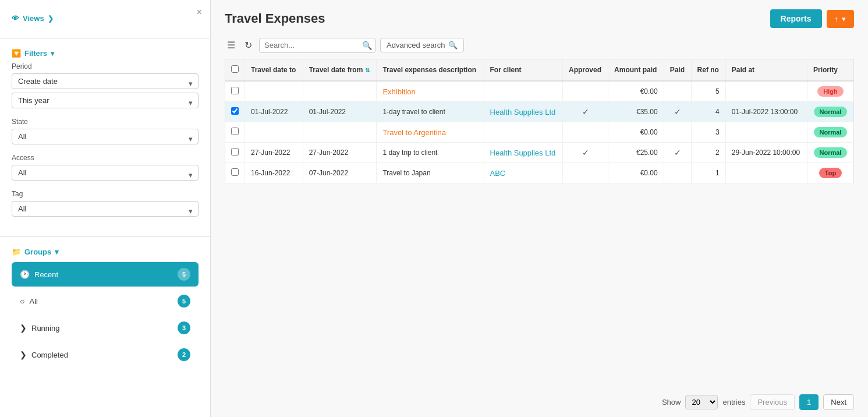 This screenshot has width=868, height=417. I want to click on col-travel-date-from: Travel date from ⇅, so click(340, 70).